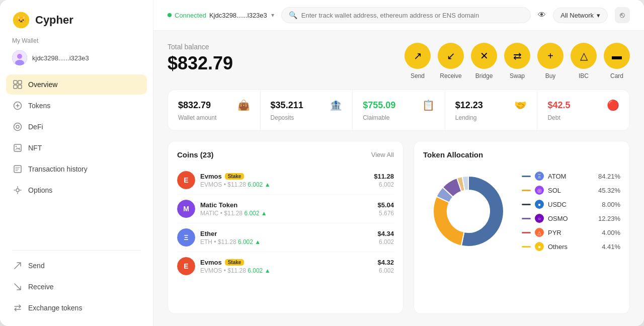 The width and height of the screenshot is (644, 326). Describe the element at coordinates (379, 106) in the screenshot. I see `stat-claimable-amount: $755.09` at that location.